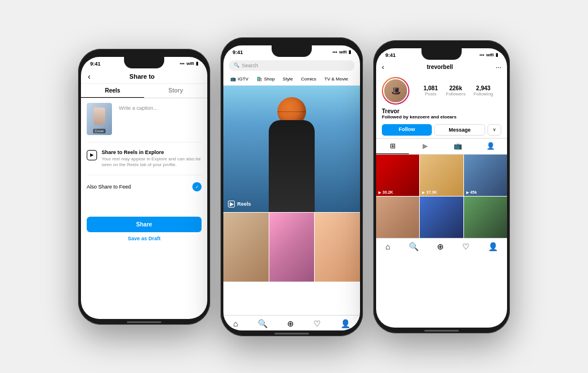 This screenshot has height=373, width=588. Describe the element at coordinates (292, 66) in the screenshot. I see `search-bar: 🔍 Search` at that location.